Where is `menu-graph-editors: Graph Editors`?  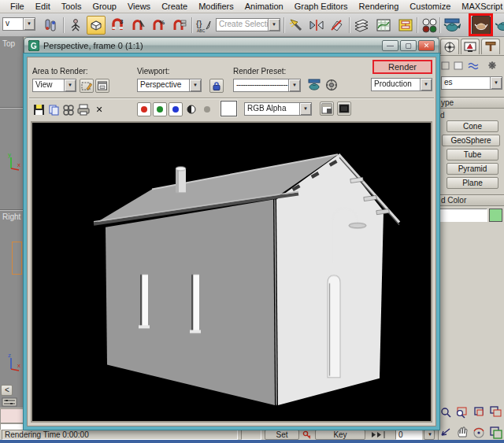
menu-graph-editors: Graph Editors is located at coordinates (321, 6).